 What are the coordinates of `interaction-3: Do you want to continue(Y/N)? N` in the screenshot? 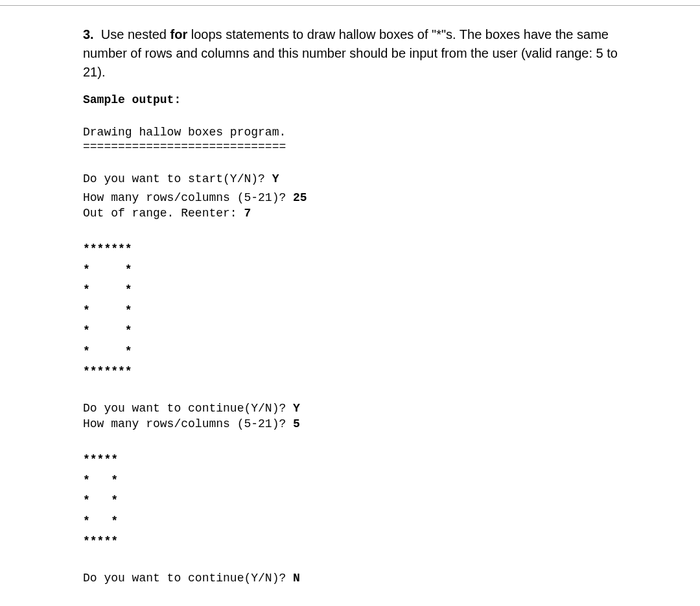 It's located at (353, 578).